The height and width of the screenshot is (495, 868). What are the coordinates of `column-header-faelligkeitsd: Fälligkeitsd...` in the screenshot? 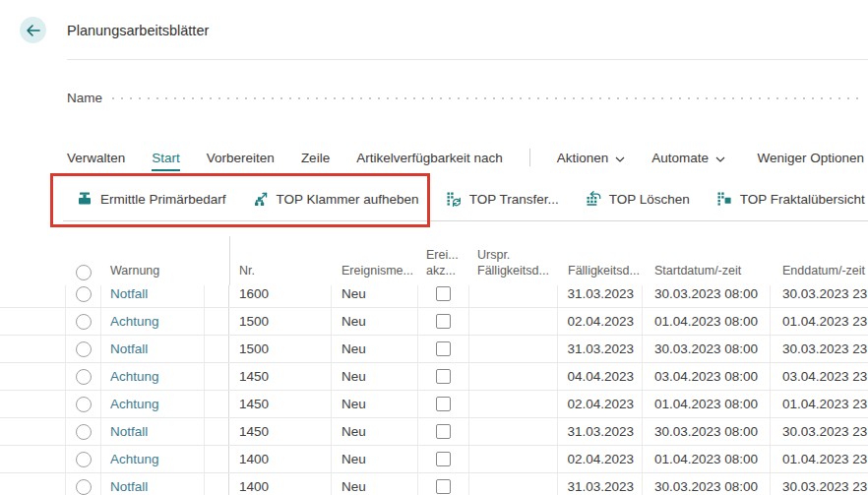 It's located at (600, 274).